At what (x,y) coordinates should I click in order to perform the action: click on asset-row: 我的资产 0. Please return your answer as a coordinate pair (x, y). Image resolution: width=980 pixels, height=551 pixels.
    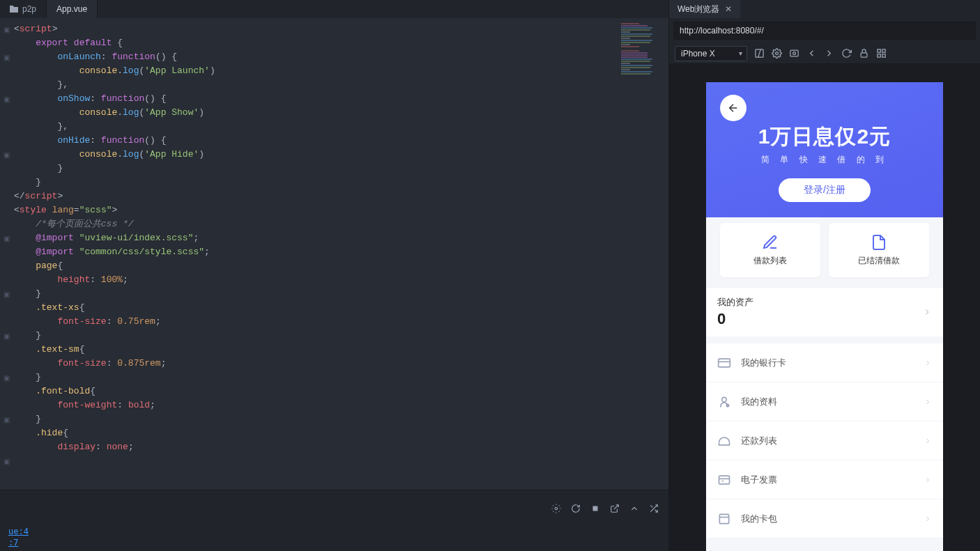
    Looking at the image, I should click on (825, 312).